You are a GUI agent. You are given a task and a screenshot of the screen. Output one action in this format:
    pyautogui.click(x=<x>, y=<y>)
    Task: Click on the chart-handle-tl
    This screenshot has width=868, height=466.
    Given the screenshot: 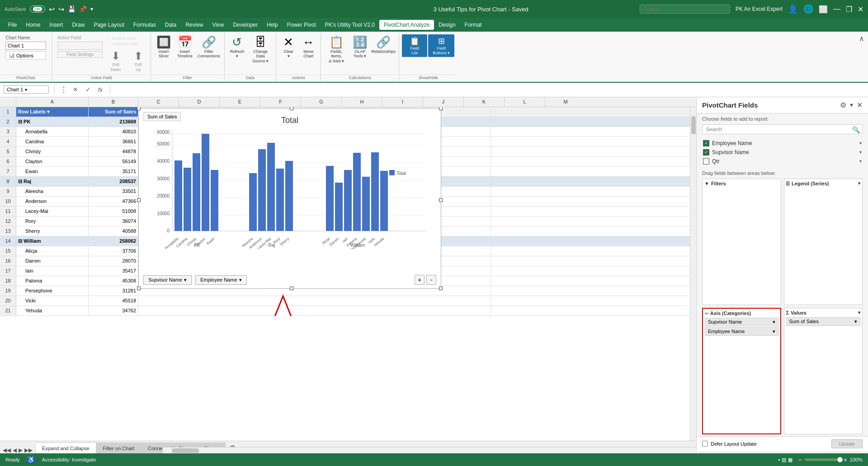 What is the action you would take?
    pyautogui.click(x=139, y=108)
    